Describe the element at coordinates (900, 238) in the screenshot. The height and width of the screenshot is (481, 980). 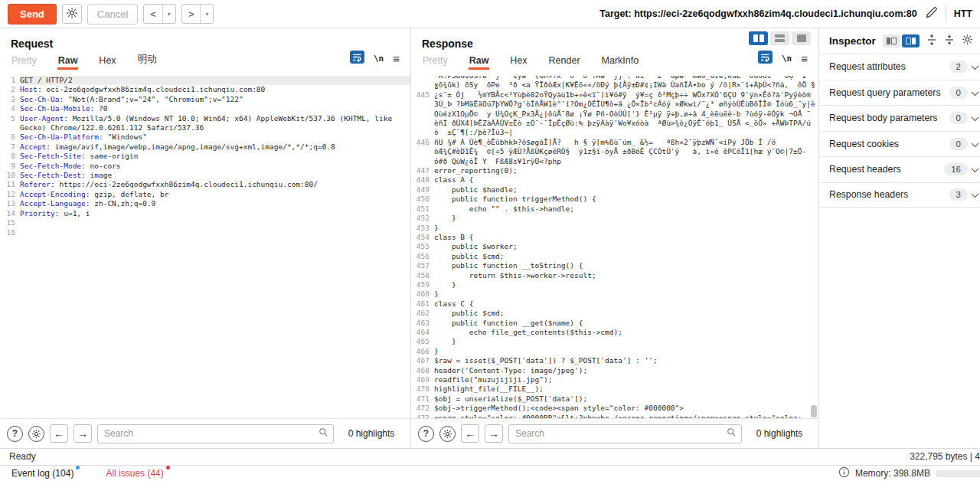
I see `inspector-panel: Inspector › Request attributes2Request` at that location.